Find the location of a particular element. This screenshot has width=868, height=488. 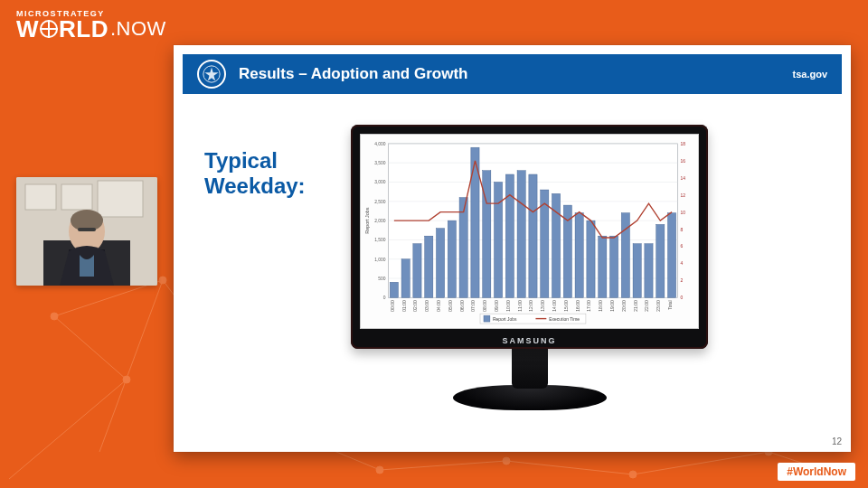

svg-text: 22:00 is located at coordinates (647, 305).